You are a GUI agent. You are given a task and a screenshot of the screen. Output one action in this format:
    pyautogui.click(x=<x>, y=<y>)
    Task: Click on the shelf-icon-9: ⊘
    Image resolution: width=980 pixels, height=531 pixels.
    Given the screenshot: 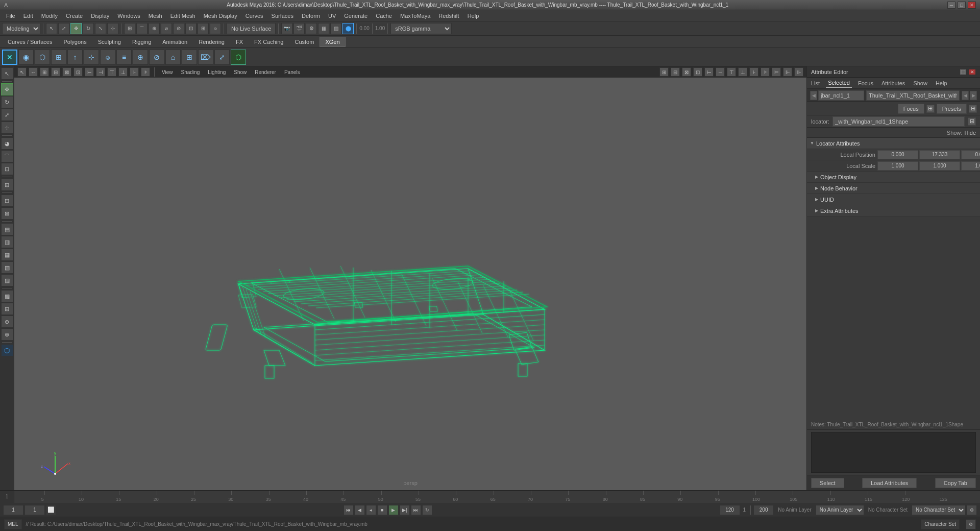 What is the action you would take?
    pyautogui.click(x=157, y=57)
    